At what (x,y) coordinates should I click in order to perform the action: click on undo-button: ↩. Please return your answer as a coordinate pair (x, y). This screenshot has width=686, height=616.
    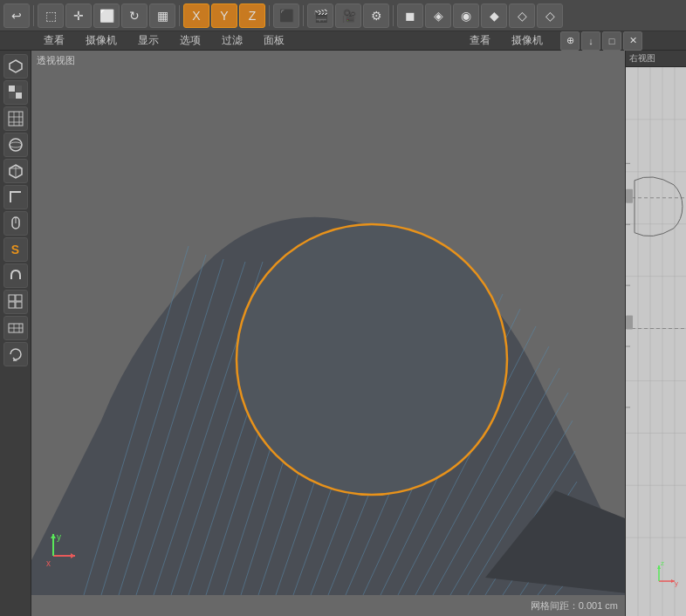
    Looking at the image, I should click on (17, 16).